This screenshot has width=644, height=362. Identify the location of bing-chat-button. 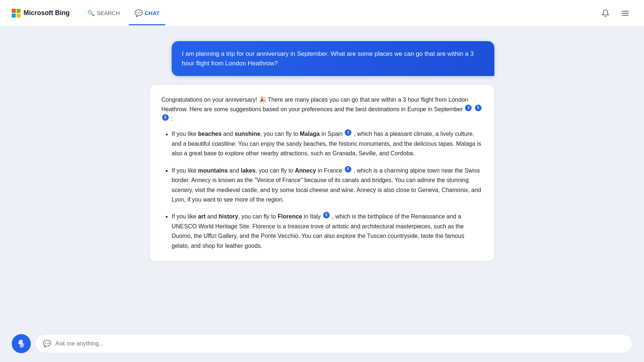
(21, 344).